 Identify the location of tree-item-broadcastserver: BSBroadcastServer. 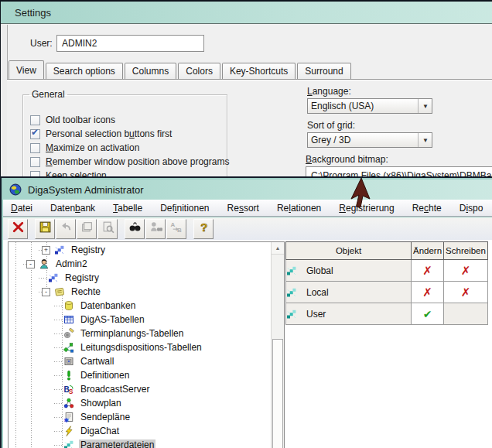
(139, 389).